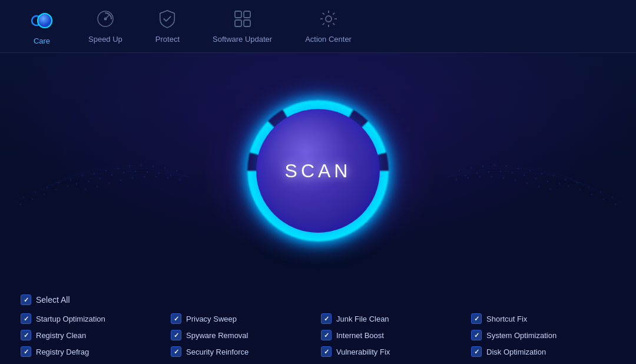 This screenshot has width=636, height=364. What do you see at coordinates (26, 352) in the screenshot?
I see `checkbox-registry-defrag: ✓` at bounding box center [26, 352].